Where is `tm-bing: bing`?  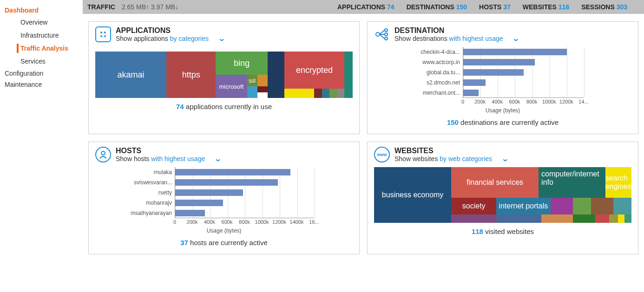 tm-bing: bing is located at coordinates (242, 63).